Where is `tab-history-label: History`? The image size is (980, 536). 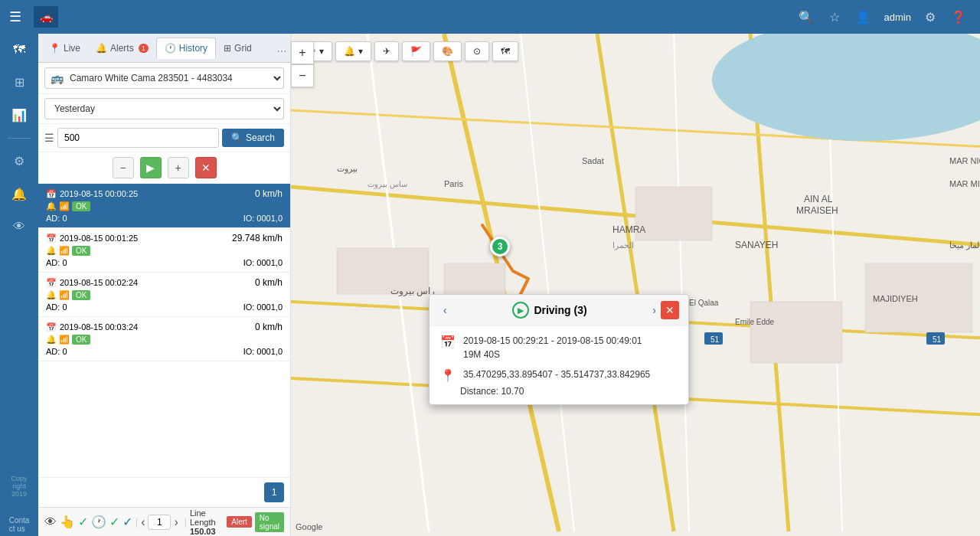 tab-history-label: History is located at coordinates (193, 48).